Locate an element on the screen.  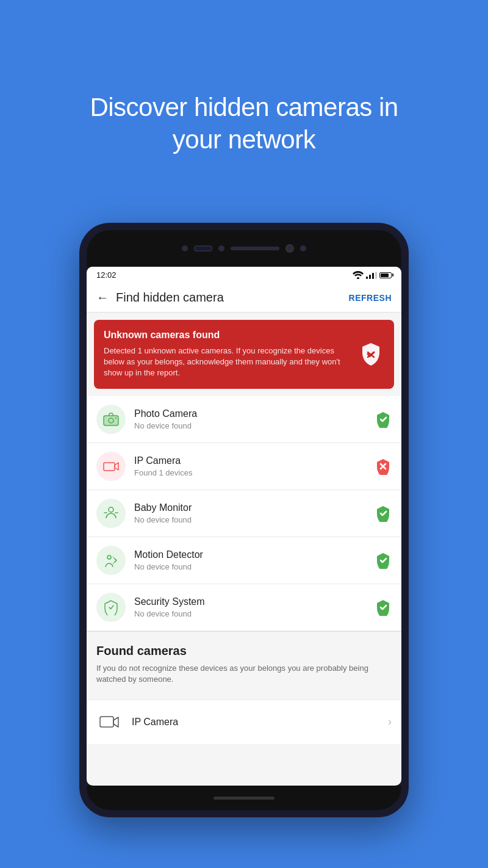
baby-monitor-status-icon is located at coordinates (383, 513).